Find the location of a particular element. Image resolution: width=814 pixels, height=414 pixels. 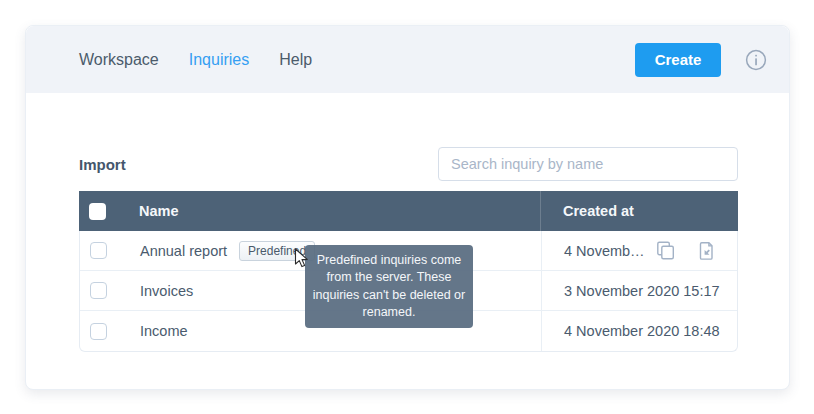

created-at-cell: 4 Novemb… is located at coordinates (640, 250).